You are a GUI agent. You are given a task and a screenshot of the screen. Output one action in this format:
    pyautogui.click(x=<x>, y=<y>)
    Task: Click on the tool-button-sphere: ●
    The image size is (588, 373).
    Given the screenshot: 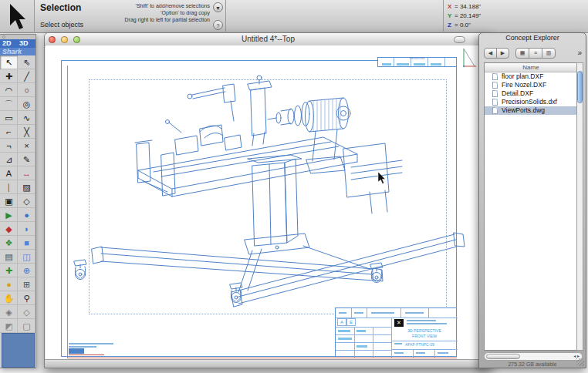 What is the action you would take?
    pyautogui.click(x=26, y=215)
    